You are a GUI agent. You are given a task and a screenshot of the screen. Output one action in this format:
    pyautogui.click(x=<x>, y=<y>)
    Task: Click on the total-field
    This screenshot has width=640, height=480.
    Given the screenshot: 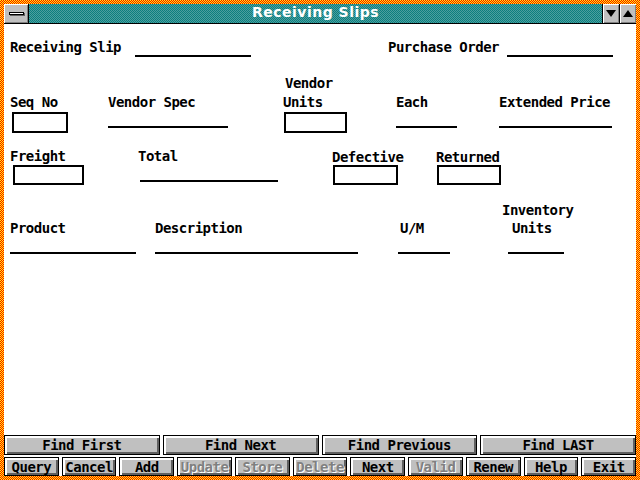 What is the action you would take?
    pyautogui.click(x=209, y=174)
    